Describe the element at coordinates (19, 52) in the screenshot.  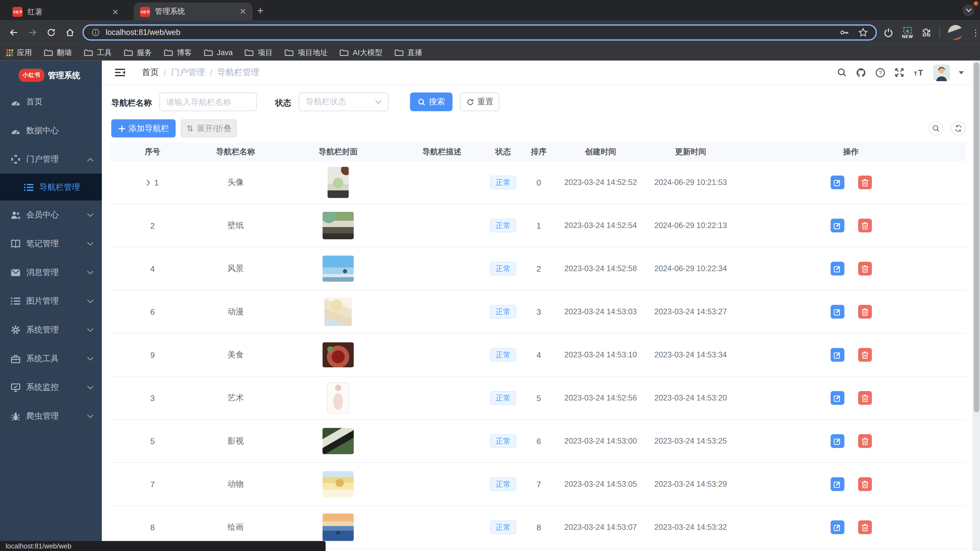
I see `bookmark-item: 应用` at that location.